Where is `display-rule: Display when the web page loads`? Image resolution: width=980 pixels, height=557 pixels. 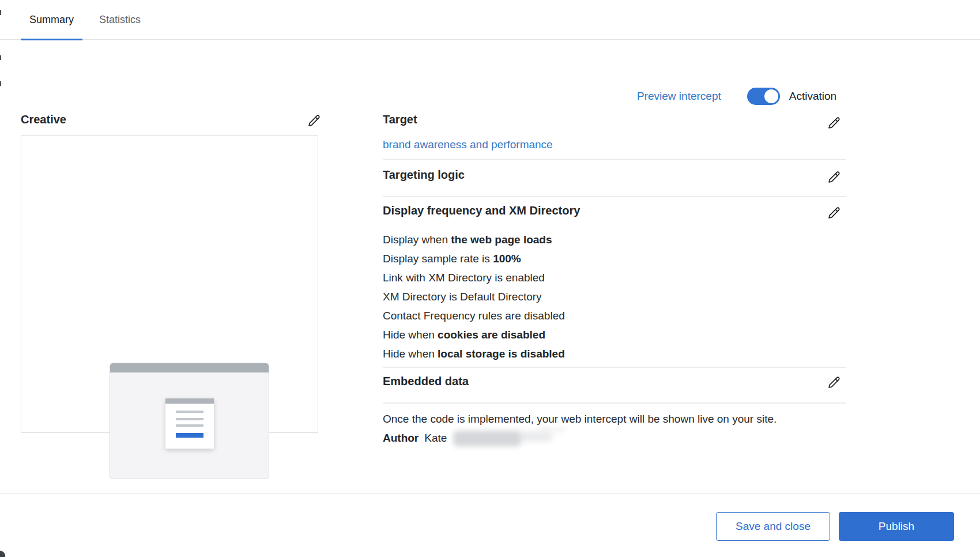
display-rule: Display when the web page loads is located at coordinates (474, 240).